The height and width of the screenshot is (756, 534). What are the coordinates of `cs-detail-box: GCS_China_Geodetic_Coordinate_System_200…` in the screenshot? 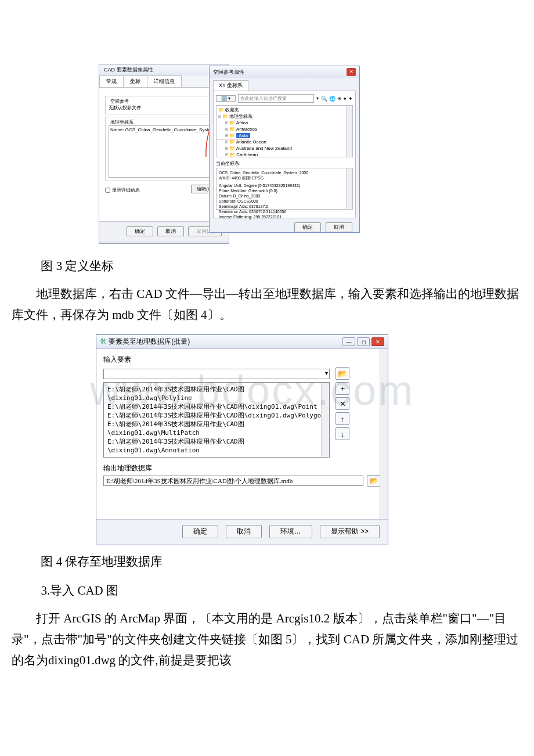 It's located at (284, 189).